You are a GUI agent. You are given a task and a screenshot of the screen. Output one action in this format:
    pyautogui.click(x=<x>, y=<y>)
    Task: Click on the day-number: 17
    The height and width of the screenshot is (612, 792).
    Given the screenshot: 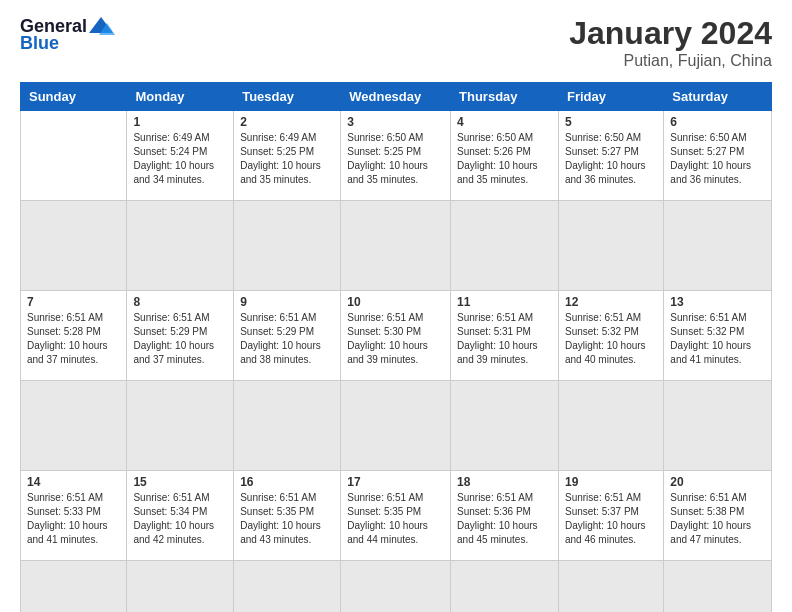 What is the action you would take?
    pyautogui.click(x=396, y=482)
    